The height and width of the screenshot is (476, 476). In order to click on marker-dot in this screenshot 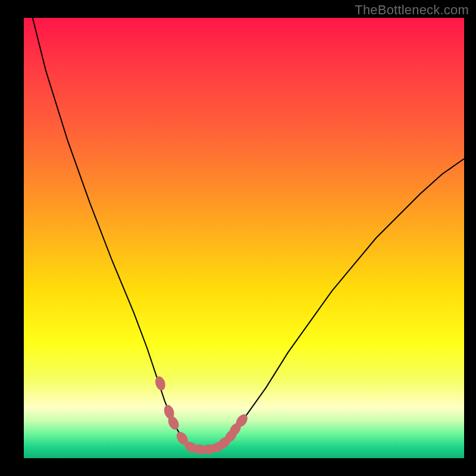, I will do `click(160, 383)`.